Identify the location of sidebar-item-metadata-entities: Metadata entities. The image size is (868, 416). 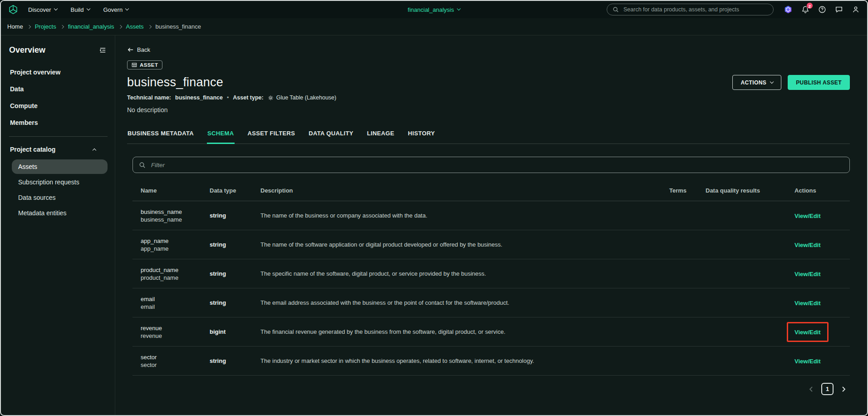
(60, 213).